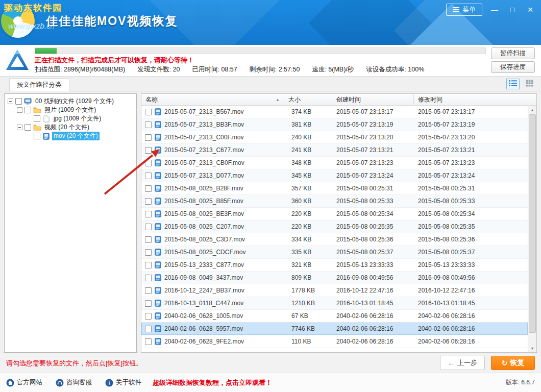 This screenshot has height=392, width=541. Describe the element at coordinates (335, 214) in the screenshot. I see `table-row: 2015-05-08_0025_BE3F.mov220 KB2015-05-08…` at that location.